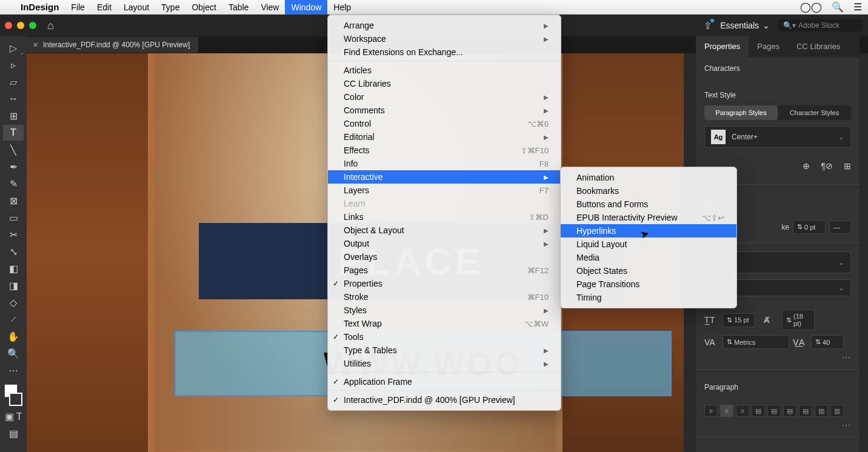  I want to click on font-size-input: ⇅ 15 pt, so click(739, 320).